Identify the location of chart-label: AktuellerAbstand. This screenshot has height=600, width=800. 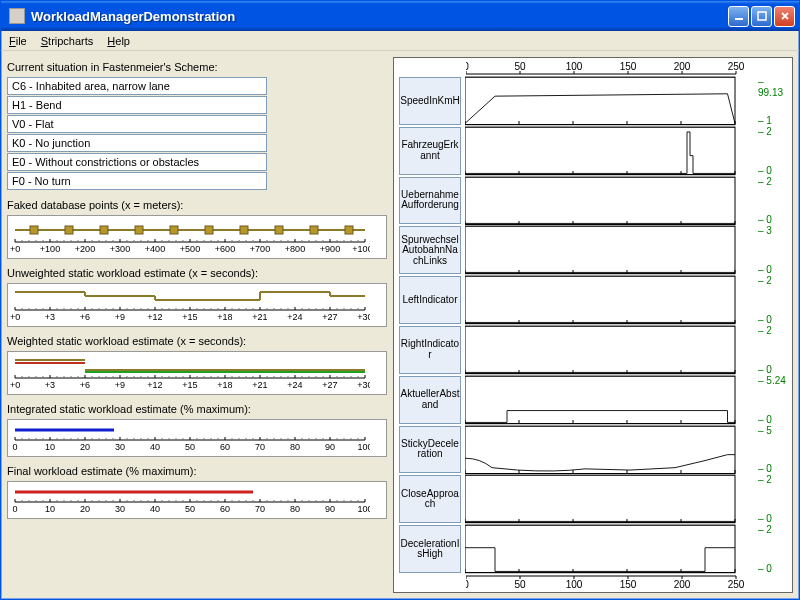
(430, 400).